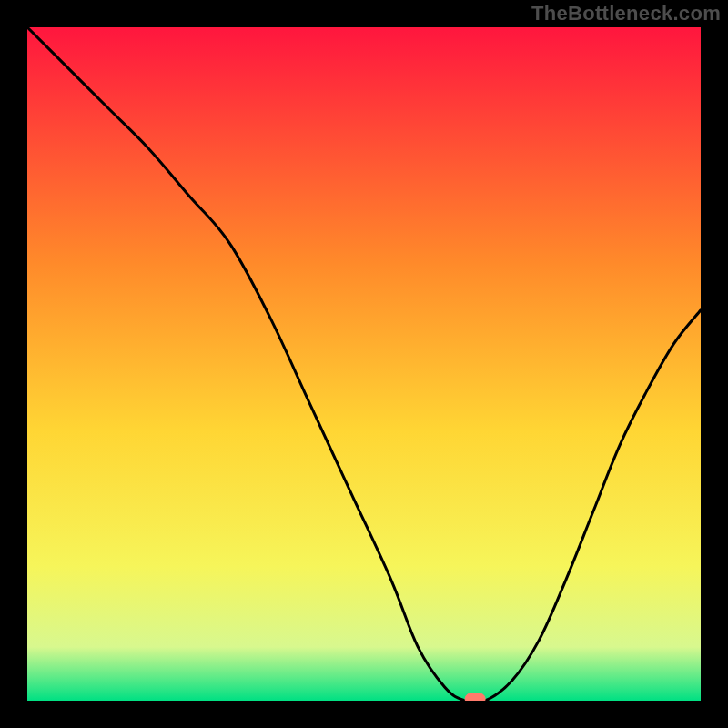 This screenshot has height=728, width=728. I want to click on attribution-label: TheBottleneck.com, so click(626, 14).